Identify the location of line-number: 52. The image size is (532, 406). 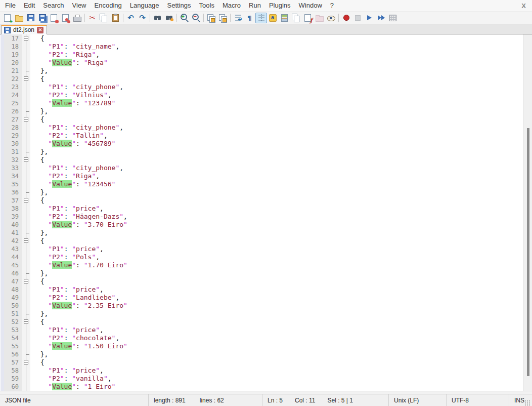
(13, 322).